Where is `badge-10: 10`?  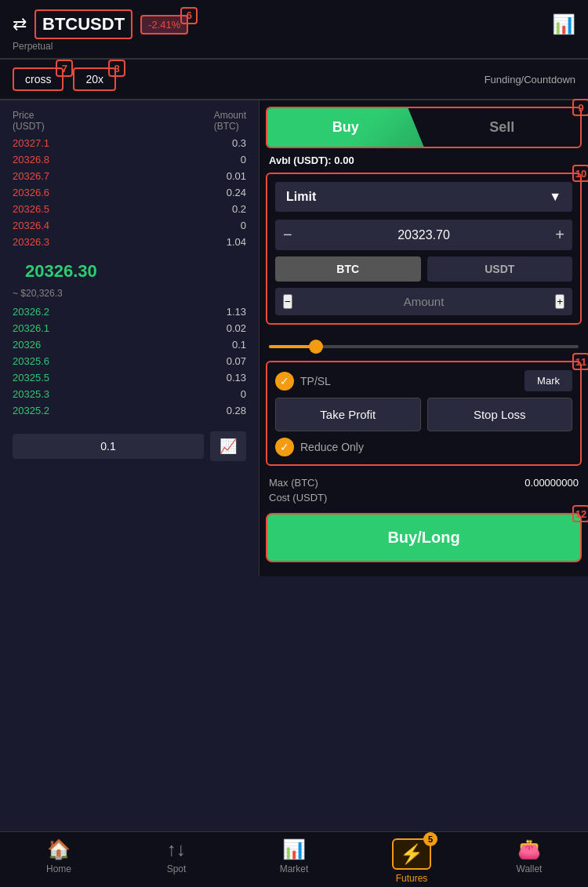
badge-10: 10 is located at coordinates (580, 173).